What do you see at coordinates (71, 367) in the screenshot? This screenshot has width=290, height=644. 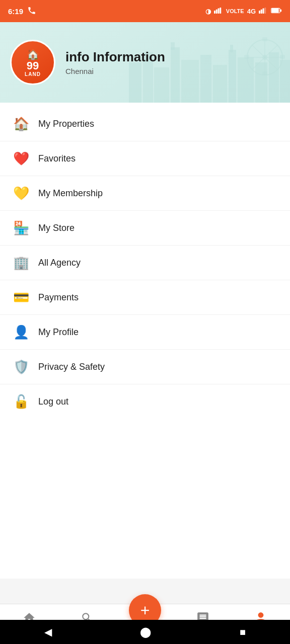 I see `privacy-safety-label: Privacy & Safety` at bounding box center [71, 367].